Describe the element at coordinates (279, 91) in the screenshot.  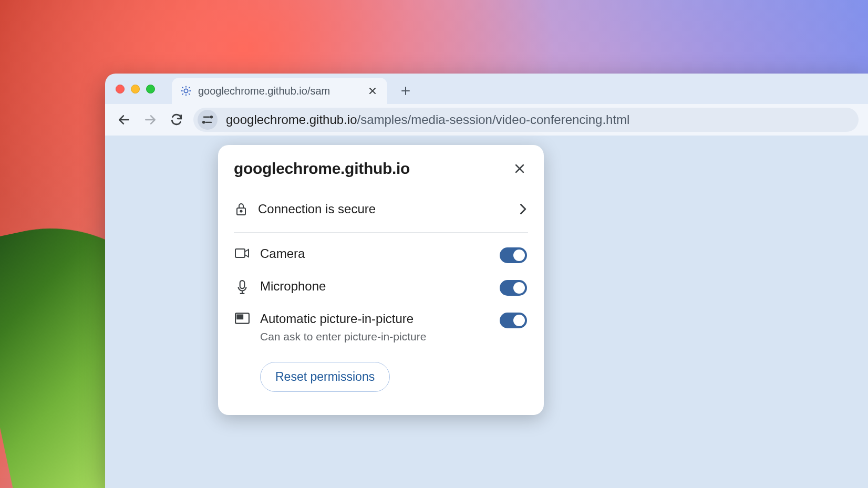
I see `tab-title: googlechrome.github.io/sam` at that location.